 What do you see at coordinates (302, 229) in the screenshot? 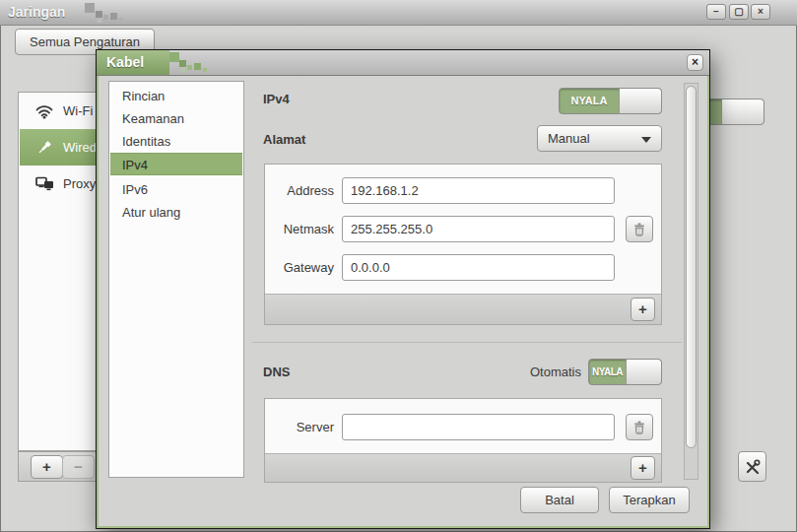
I see `netmask-label: Netmask` at bounding box center [302, 229].